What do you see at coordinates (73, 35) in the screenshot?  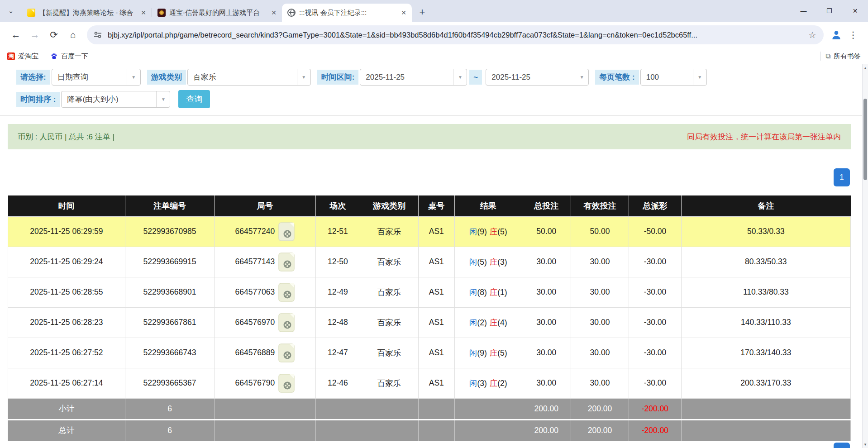 I see `home-button: ⌂` at bounding box center [73, 35].